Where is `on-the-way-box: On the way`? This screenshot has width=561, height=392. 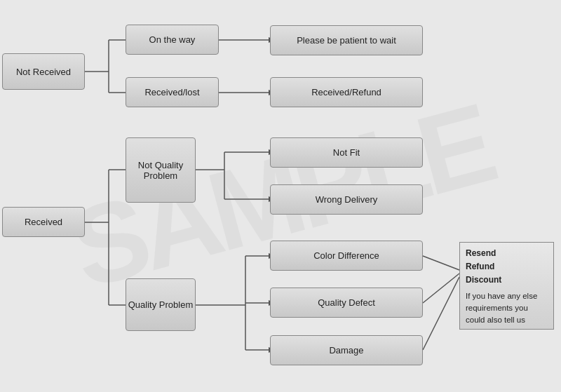 on-the-way-box: On the way is located at coordinates (173, 39).